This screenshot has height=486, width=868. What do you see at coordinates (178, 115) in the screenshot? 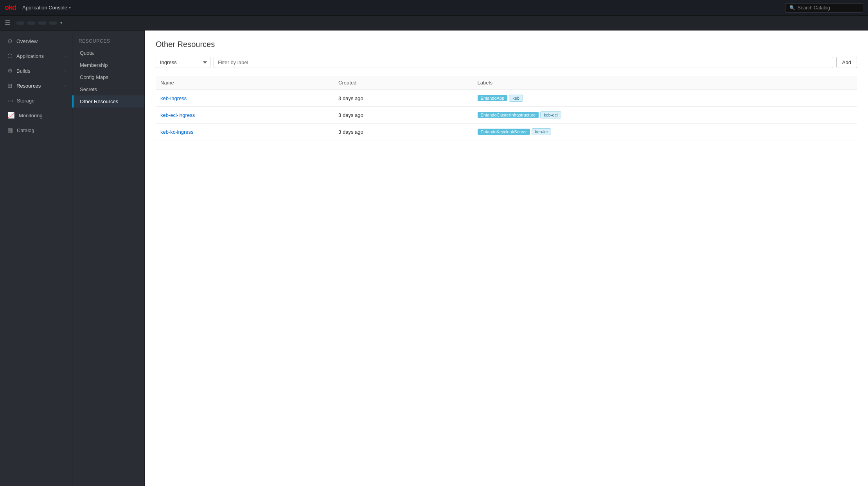
I see `resource-name-link: keb-eci-ingress` at bounding box center [178, 115].